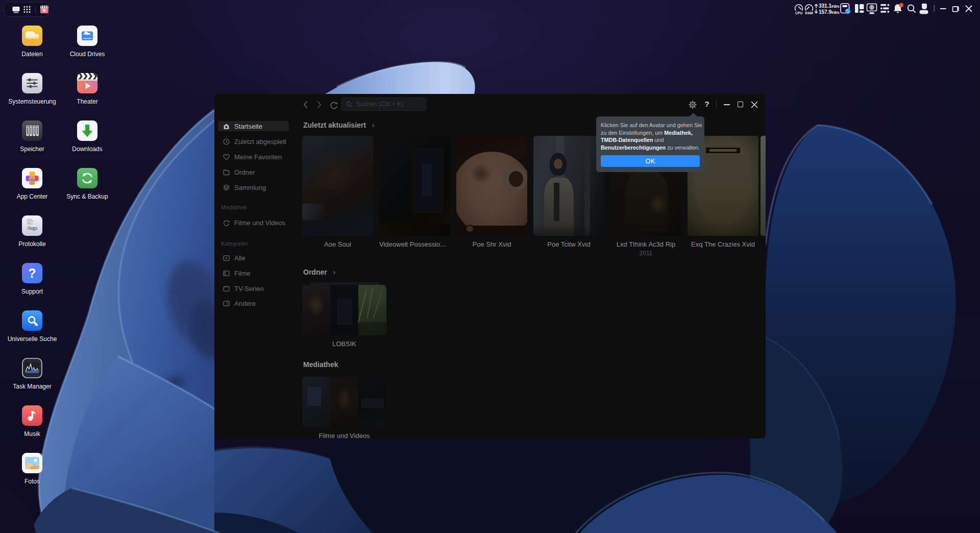  What do you see at coordinates (799, 13) in the screenshot?
I see `svg-text: CPU` at bounding box center [799, 13].